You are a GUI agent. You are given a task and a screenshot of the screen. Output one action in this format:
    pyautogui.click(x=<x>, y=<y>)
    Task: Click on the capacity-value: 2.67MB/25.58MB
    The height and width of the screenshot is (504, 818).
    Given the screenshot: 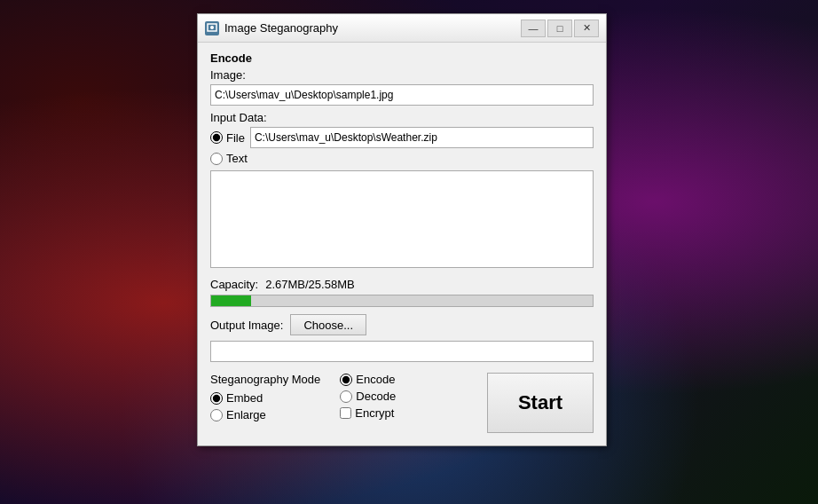 What is the action you would take?
    pyautogui.click(x=310, y=284)
    